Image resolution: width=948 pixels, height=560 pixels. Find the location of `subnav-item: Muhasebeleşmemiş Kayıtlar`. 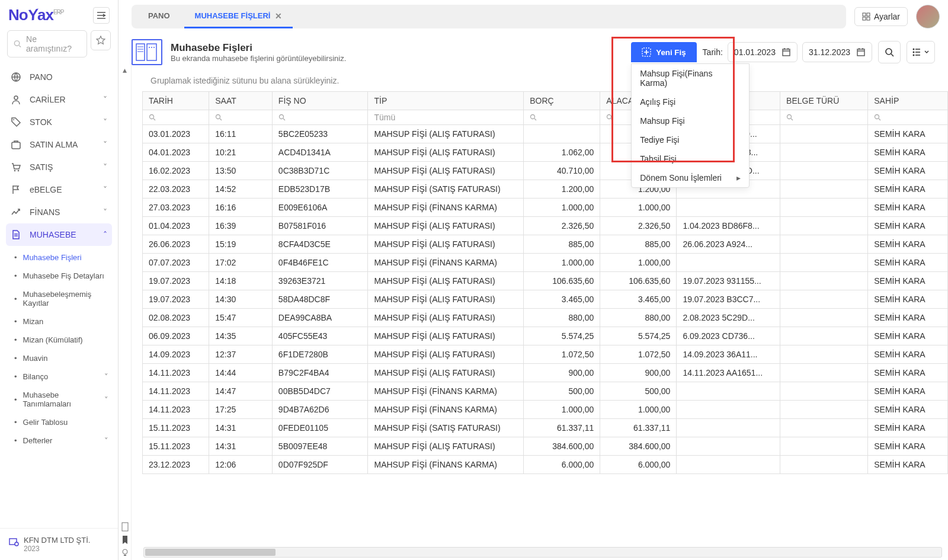

subnav-item: Muhasebeleşmemiş Kayıtlar is located at coordinates (62, 299).